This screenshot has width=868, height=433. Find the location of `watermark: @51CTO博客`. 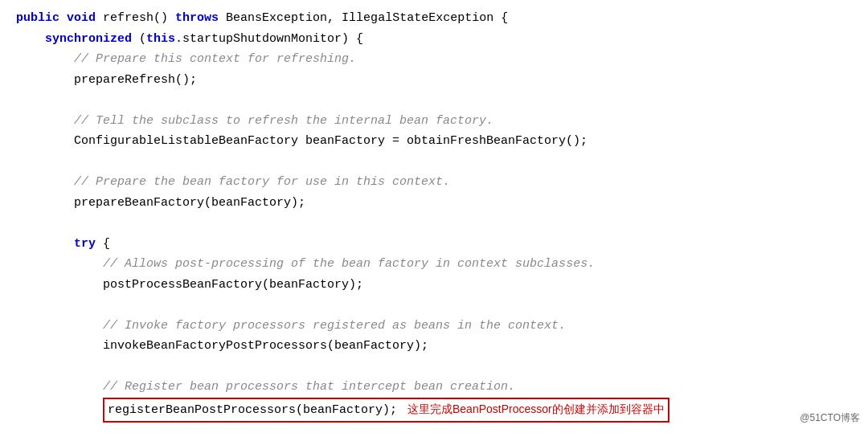

watermark: @51CTO博客 is located at coordinates (829, 418).